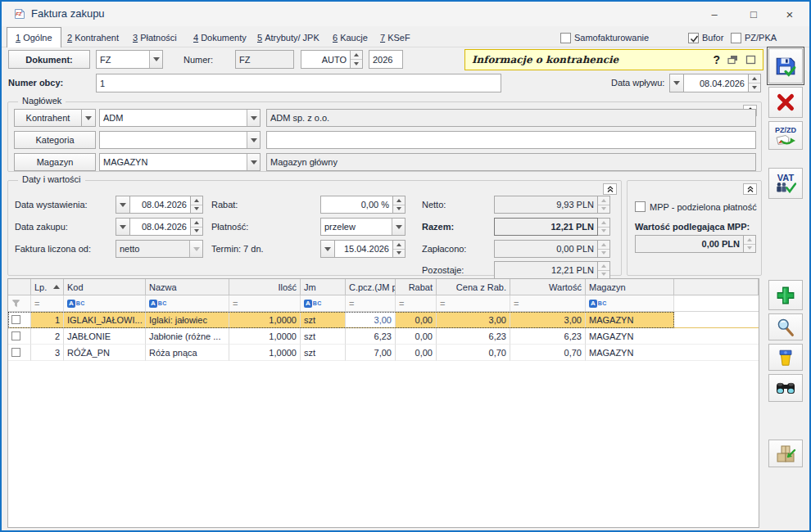  I want to click on header-jm: Jm, so click(323, 287).